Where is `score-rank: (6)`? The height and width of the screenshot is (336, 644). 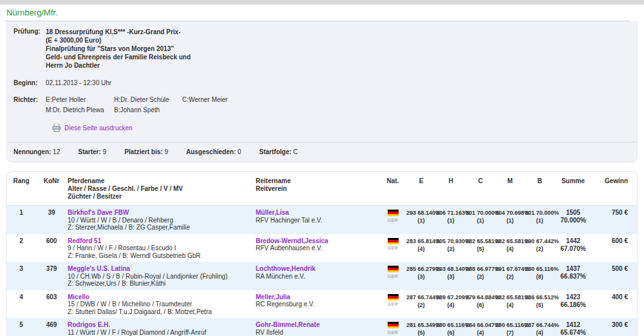
score-rank: (6) is located at coordinates (451, 333).